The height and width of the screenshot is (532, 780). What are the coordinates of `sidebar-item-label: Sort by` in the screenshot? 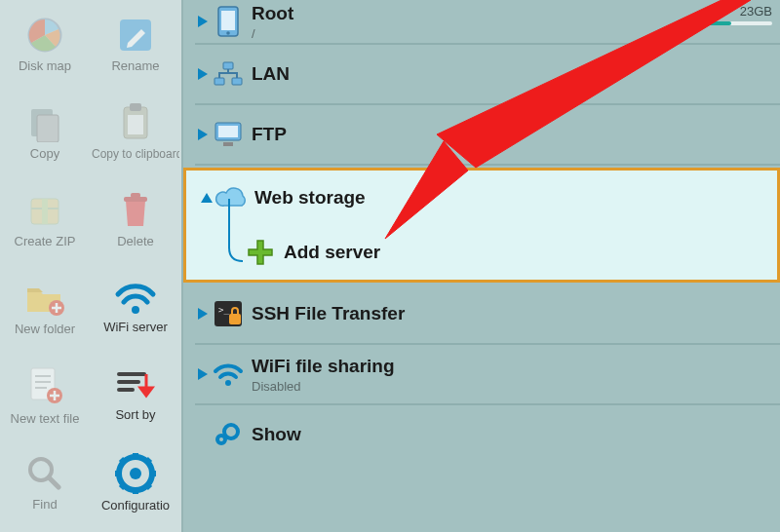 It's located at (135, 415).